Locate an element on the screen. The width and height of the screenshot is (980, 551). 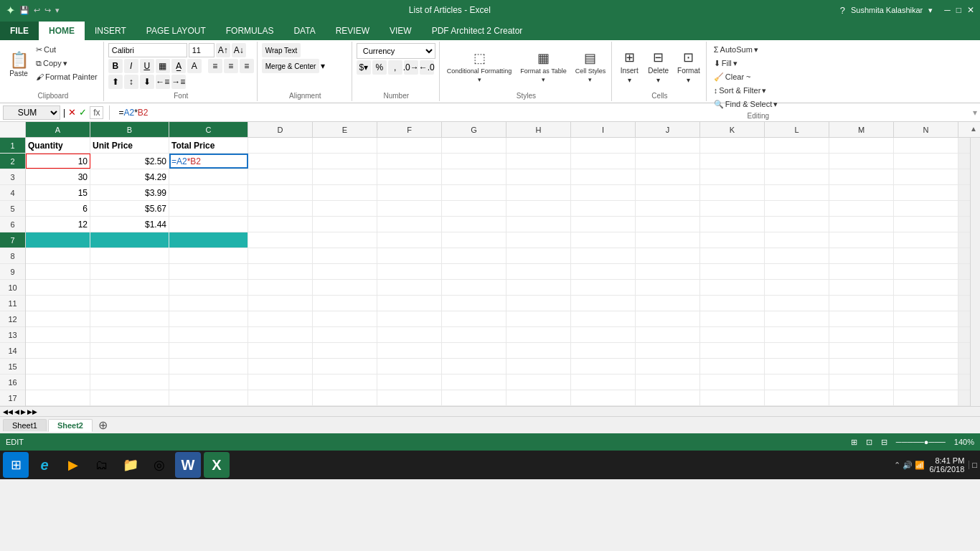
format-as-table-btn: ▦ Format as Table ▾ is located at coordinates (543, 67).